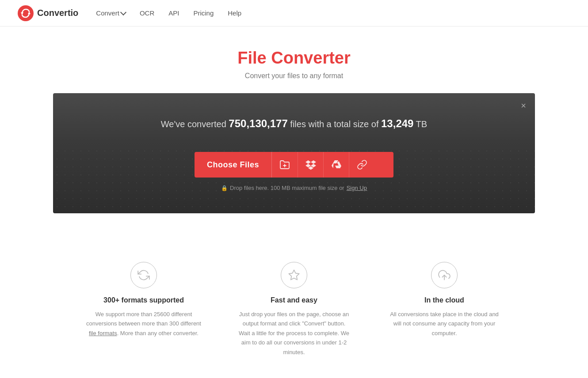 Image resolution: width=588 pixels, height=378 pixels. Describe the element at coordinates (294, 188) in the screenshot. I see `drop-hint: 🔒 Drop files here. 100 MB maximum file s…` at that location.